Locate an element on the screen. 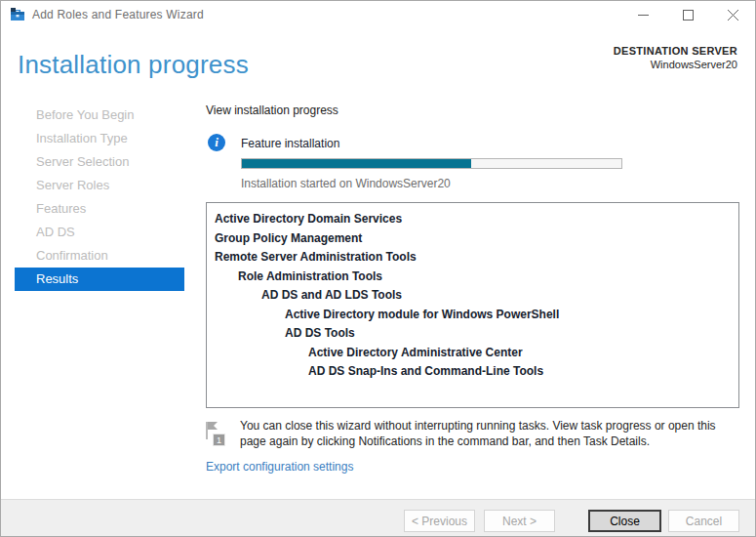  progress-fill is located at coordinates (357, 164).